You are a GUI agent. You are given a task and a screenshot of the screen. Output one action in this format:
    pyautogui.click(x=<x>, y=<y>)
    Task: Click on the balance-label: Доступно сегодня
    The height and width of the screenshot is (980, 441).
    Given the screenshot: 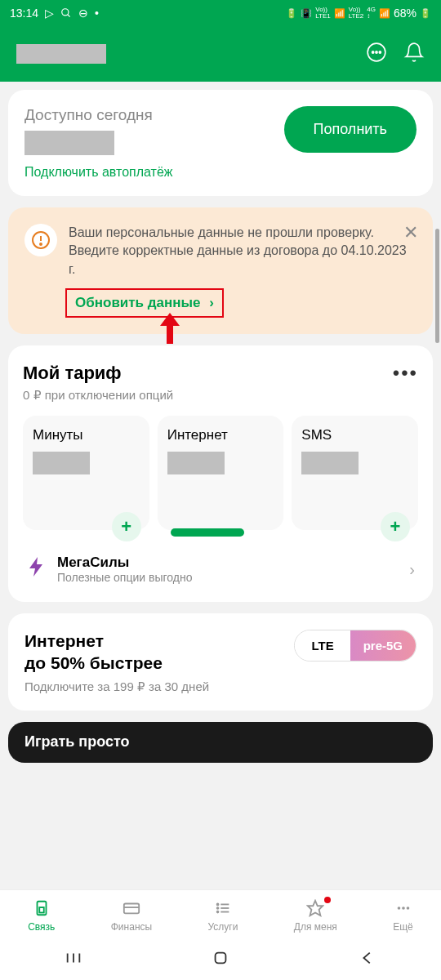 What is the action you would take?
    pyautogui.click(x=154, y=115)
    